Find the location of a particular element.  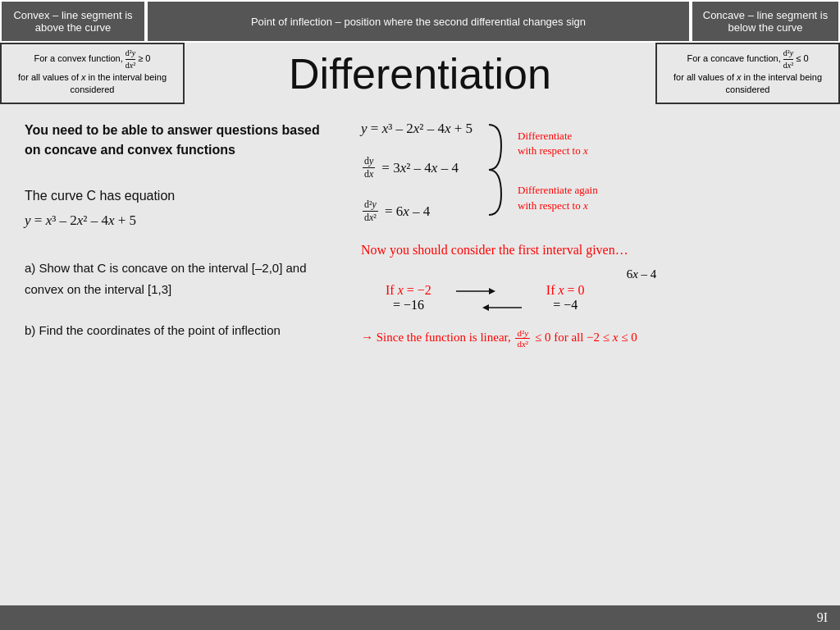

info-box-right: For a concave function, d²y dx² ≤ 0 for … is located at coordinates (748, 74).